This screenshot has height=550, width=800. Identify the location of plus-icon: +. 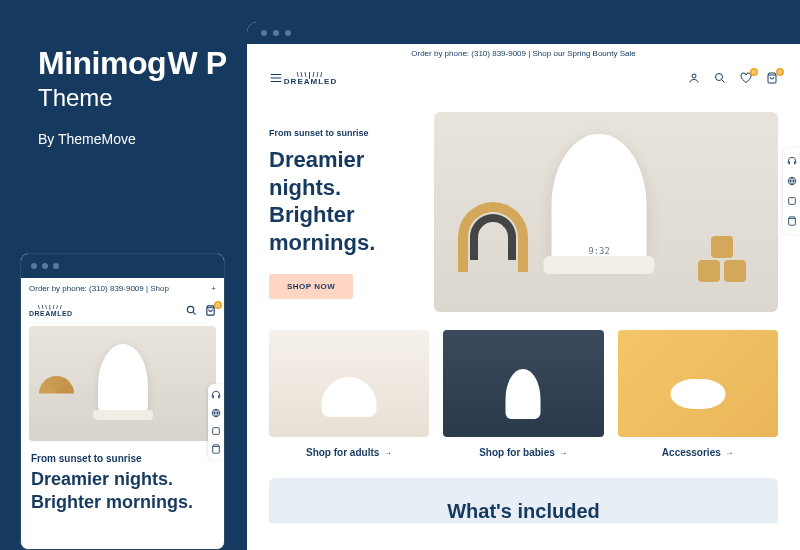
(214, 288).